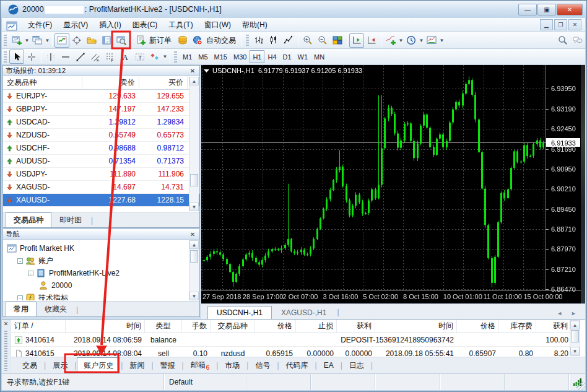  What do you see at coordinates (30, 365) in the screenshot?
I see `terminal-tab-t0: 交易` at bounding box center [30, 365].